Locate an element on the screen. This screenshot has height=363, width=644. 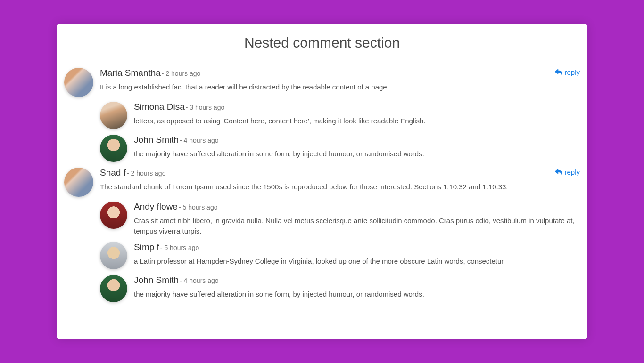
comment-header: Andy flowe5 hours ago is located at coordinates (357, 207).